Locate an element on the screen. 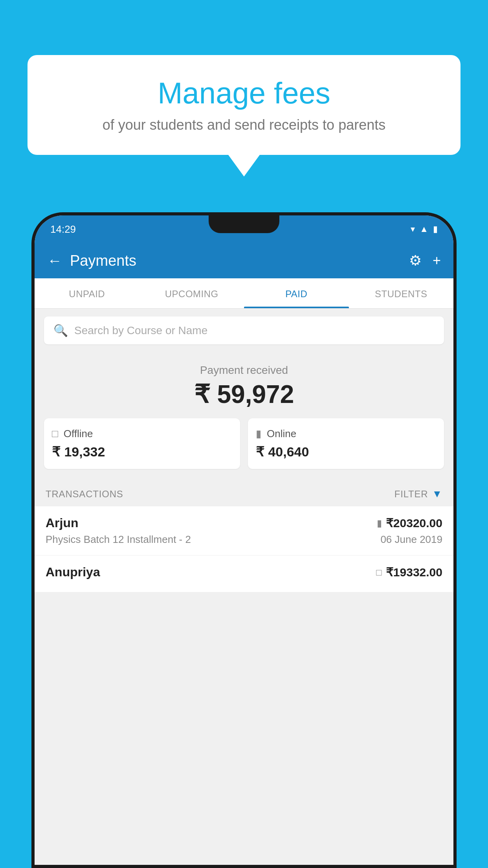  wifi-icon: ▾ is located at coordinates (413, 229).